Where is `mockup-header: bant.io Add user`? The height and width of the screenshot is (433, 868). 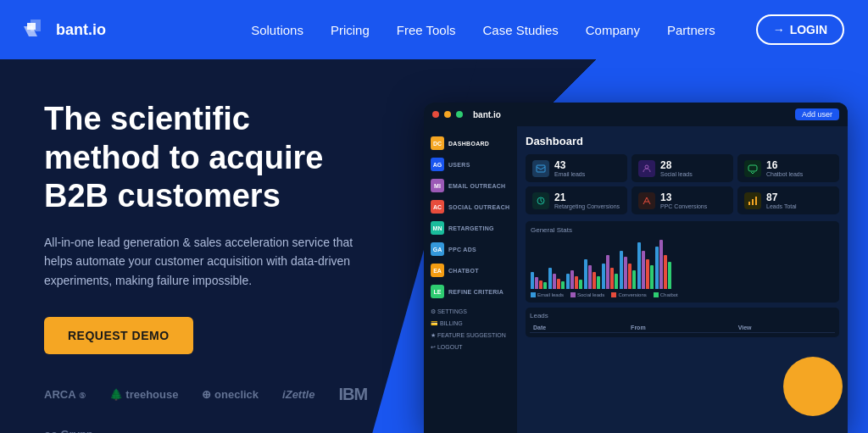
mockup-header: bant.io Add user is located at coordinates (636, 114).